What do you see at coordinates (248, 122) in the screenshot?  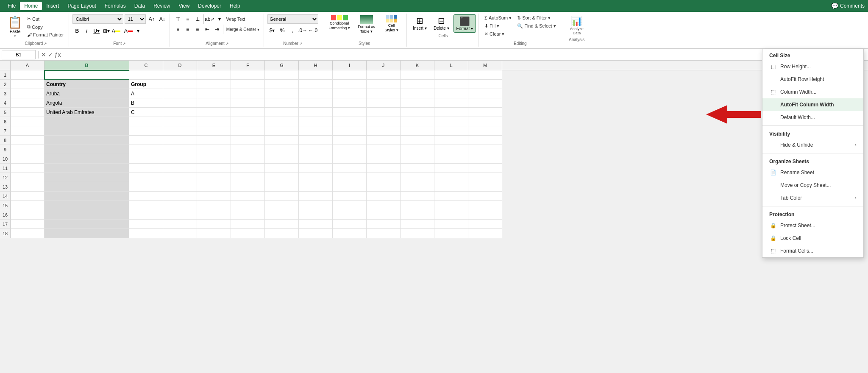 I see `cell-F6` at bounding box center [248, 122].